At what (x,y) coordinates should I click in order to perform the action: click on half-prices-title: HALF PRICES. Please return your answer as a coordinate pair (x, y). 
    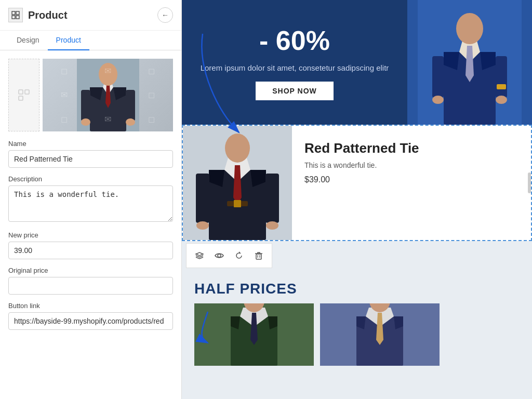
    Looking at the image, I should click on (357, 289).